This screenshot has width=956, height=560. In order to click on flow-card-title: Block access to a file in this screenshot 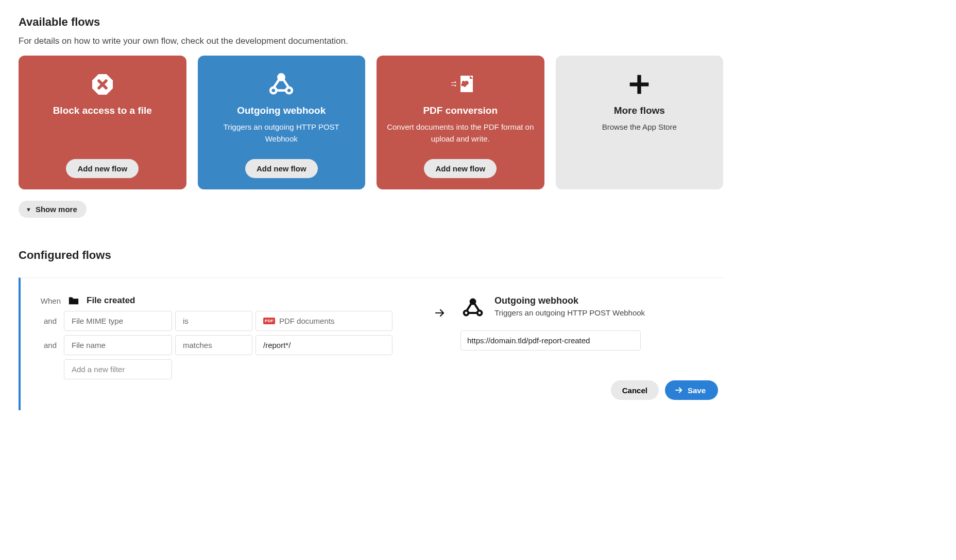, I will do `click(103, 111)`.